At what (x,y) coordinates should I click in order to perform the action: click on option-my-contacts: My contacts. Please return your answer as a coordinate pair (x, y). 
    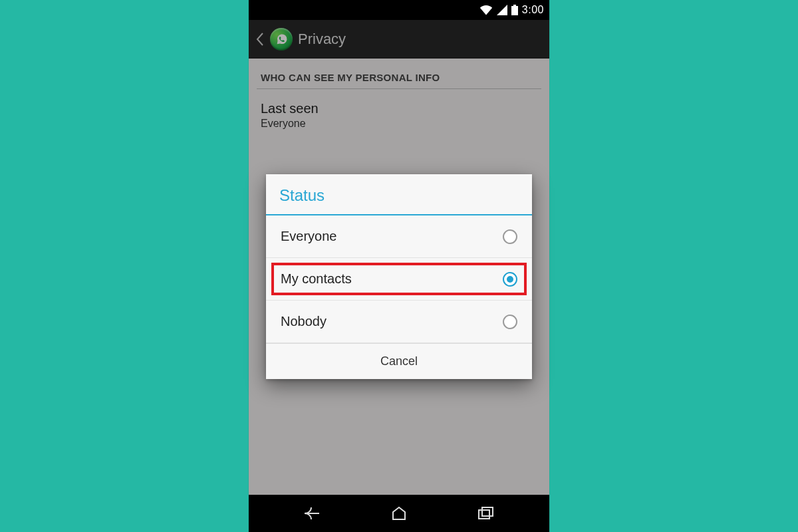
    Looking at the image, I should click on (399, 279).